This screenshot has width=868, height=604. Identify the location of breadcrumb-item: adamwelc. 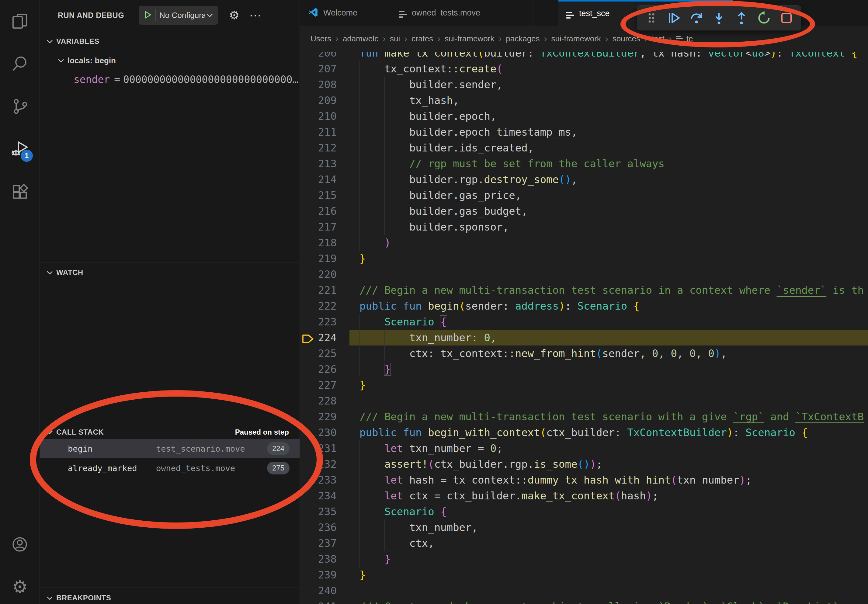
(361, 39).